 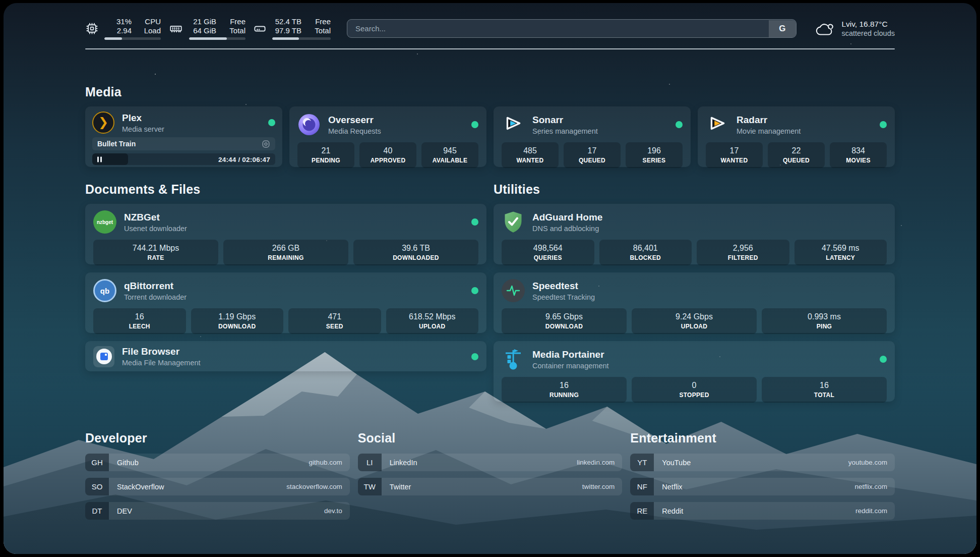 I want to click on stat-queued: 22 QUEUED, so click(x=797, y=155).